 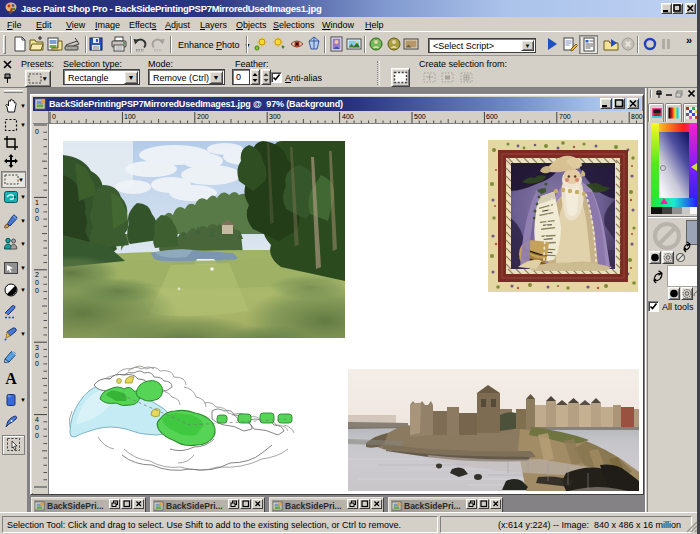 I want to click on svg-text: 100, so click(x=130, y=116).